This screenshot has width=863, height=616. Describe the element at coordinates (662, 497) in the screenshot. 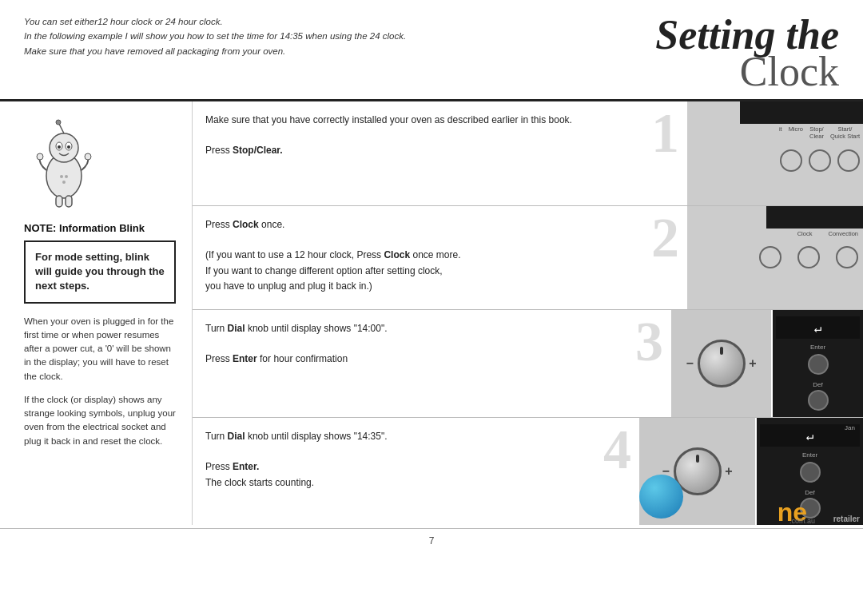

I see `brand-logo` at that location.